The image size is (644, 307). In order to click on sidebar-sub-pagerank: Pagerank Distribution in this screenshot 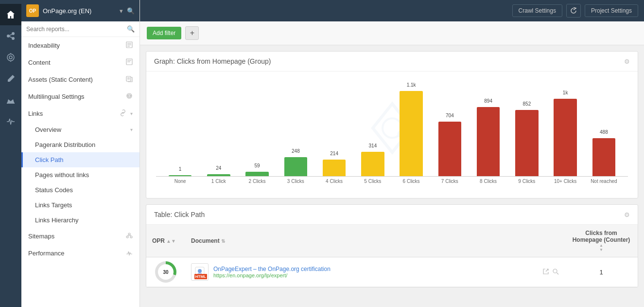, I will do `click(81, 145)`.